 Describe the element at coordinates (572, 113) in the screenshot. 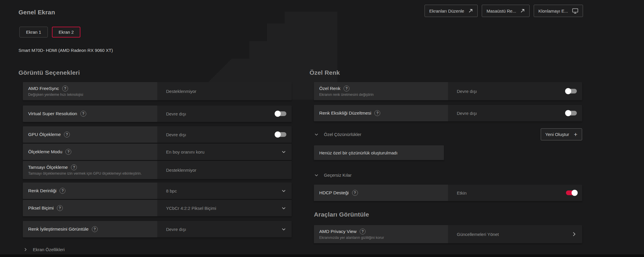

I see `color-deficiency-toggle` at that location.